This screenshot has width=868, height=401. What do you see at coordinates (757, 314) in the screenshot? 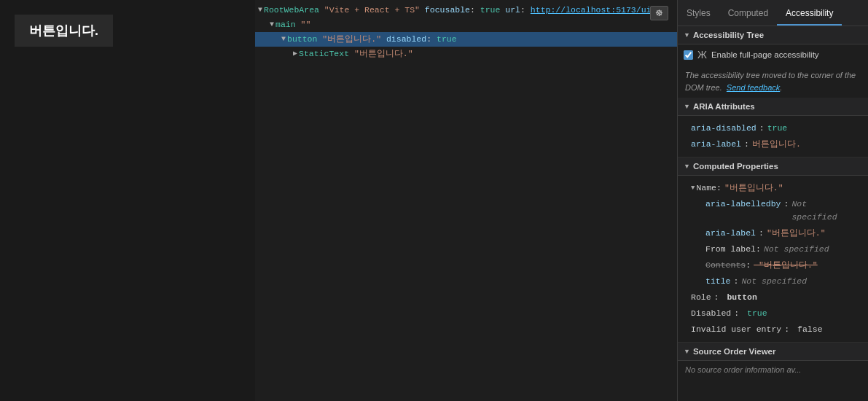
I see `disabled-value: true` at bounding box center [757, 314].